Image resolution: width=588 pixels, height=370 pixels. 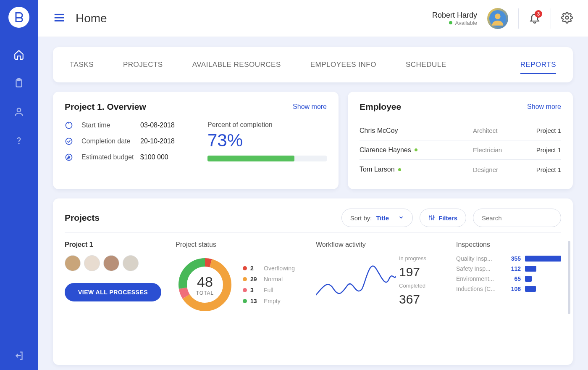 I want to click on overview-show-more: Show more, so click(x=310, y=107).